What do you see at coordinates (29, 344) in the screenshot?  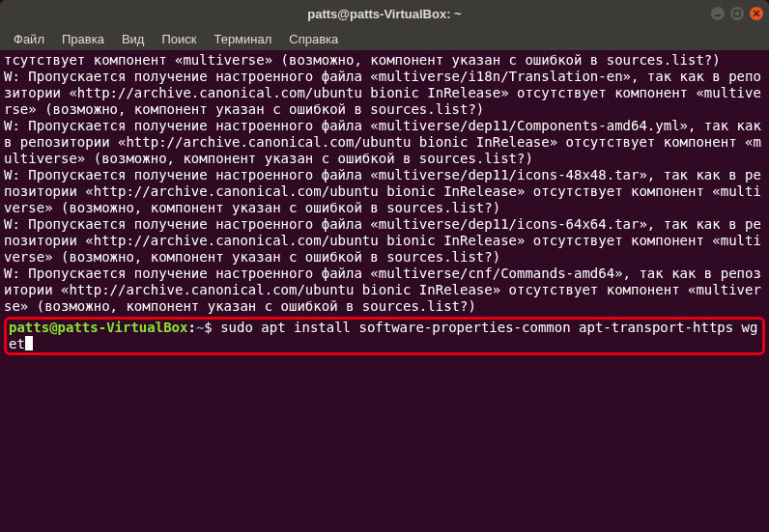 I see `cursor` at bounding box center [29, 344].